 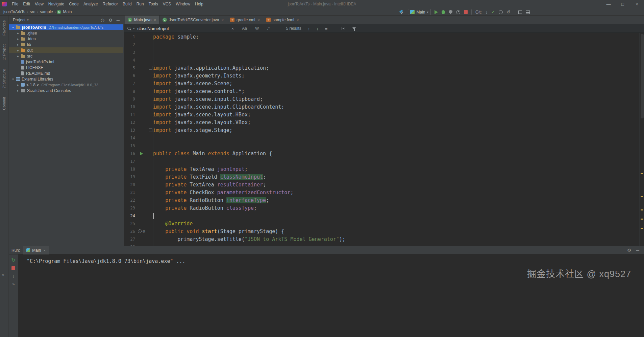 I want to click on rerun-icon: ↻, so click(x=14, y=260).